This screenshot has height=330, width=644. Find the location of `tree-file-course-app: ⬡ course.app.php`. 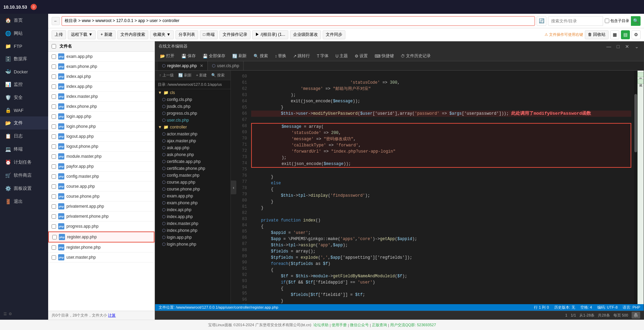

tree-file-course-app: ⬡ course.app.php is located at coordinates (193, 182).